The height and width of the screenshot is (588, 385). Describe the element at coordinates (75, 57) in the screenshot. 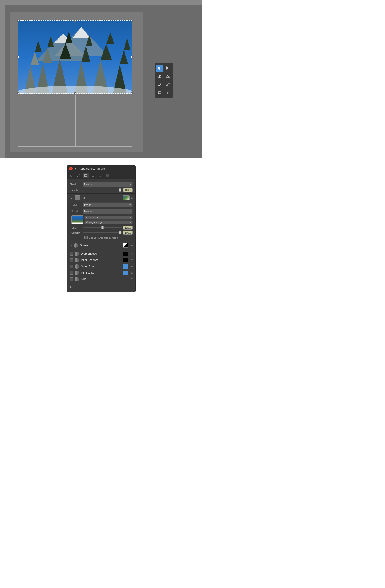

I see `image-cell` at that location.